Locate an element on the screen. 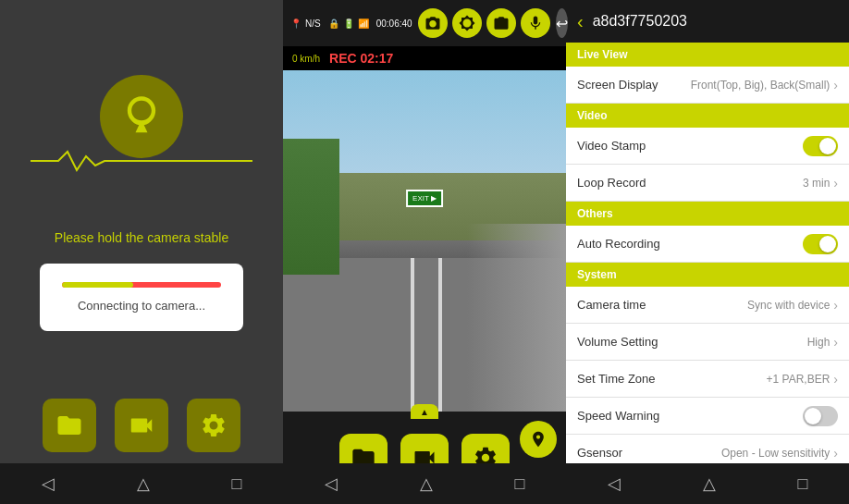  gsensor-value: Open - Low sensitivity is located at coordinates (775, 453).